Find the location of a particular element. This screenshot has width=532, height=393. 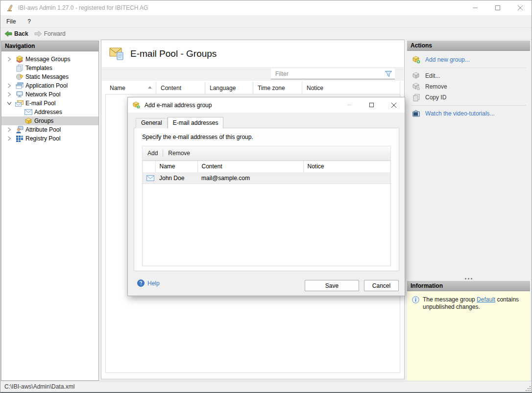

forward-icon is located at coordinates (38, 34).